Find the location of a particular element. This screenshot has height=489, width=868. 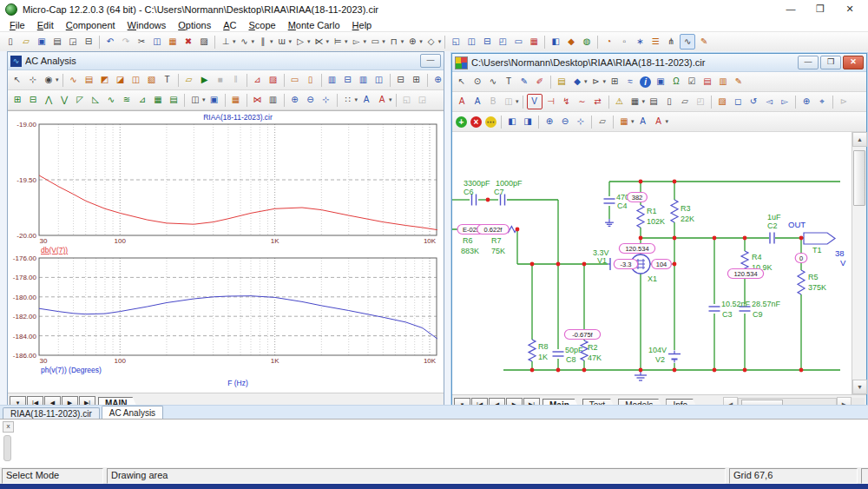

page-view-icon: ▱ is located at coordinates (602, 122).